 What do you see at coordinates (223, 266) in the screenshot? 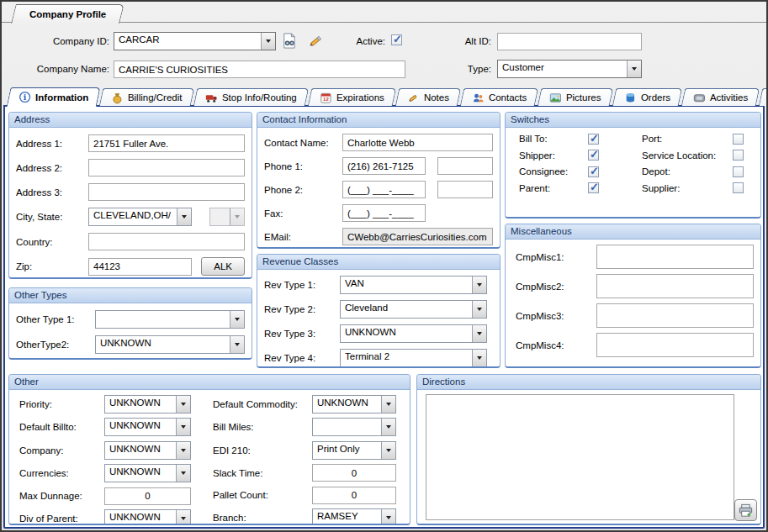
I see `alk-button: ALK` at bounding box center [223, 266].